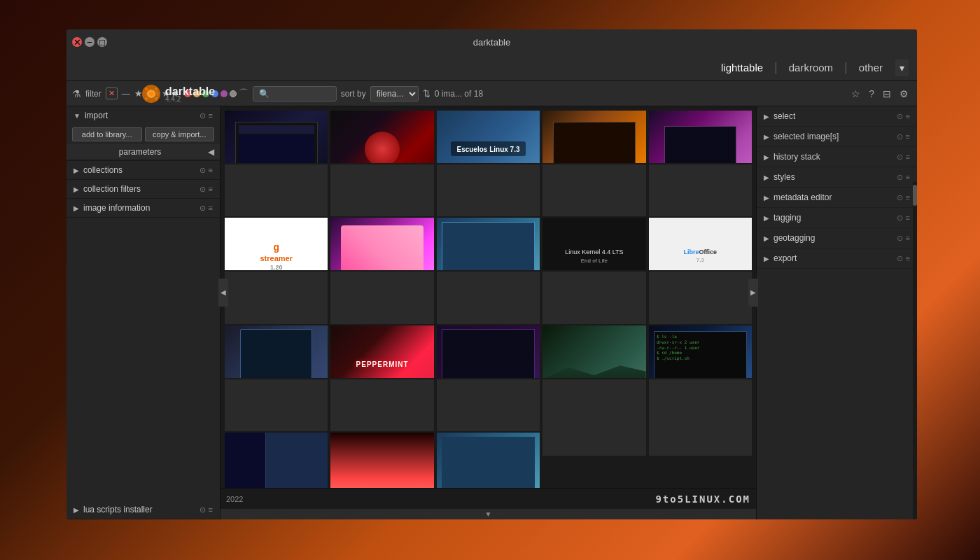  Describe the element at coordinates (837, 238) in the screenshot. I see `right-item-geotagging: ▶ geotagging ⊙ ≡` at that location.